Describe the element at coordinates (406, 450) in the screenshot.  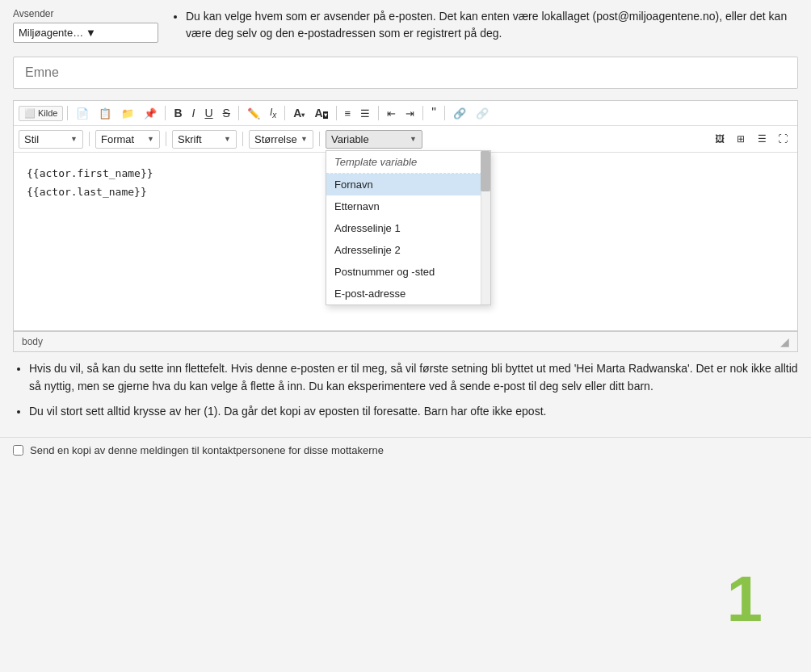
I see `bottom-checkbox-row: Send en kopi av denne meldingen til kont…` at that location.